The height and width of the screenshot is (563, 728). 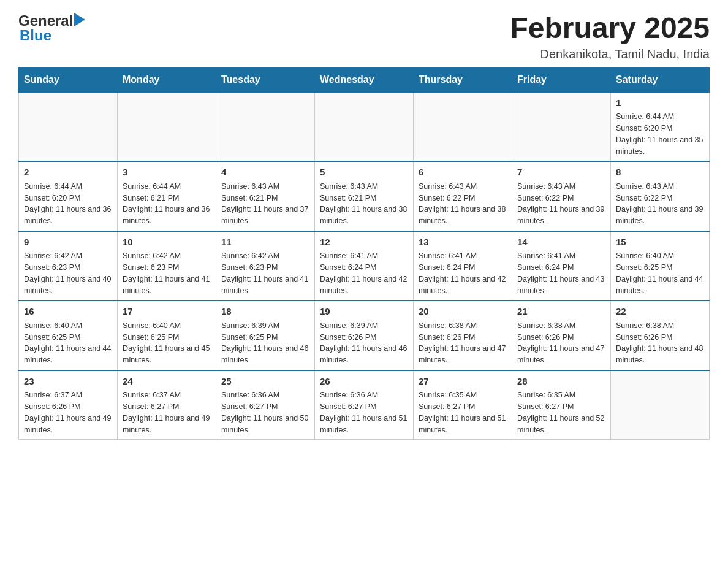 I want to click on day-number: 22, so click(x=660, y=312).